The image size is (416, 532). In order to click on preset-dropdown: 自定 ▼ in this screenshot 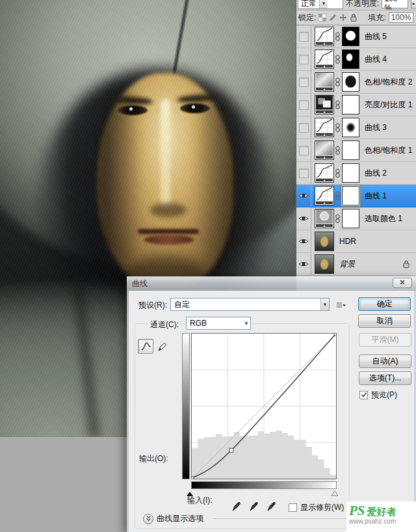, I will do `click(250, 304)`.